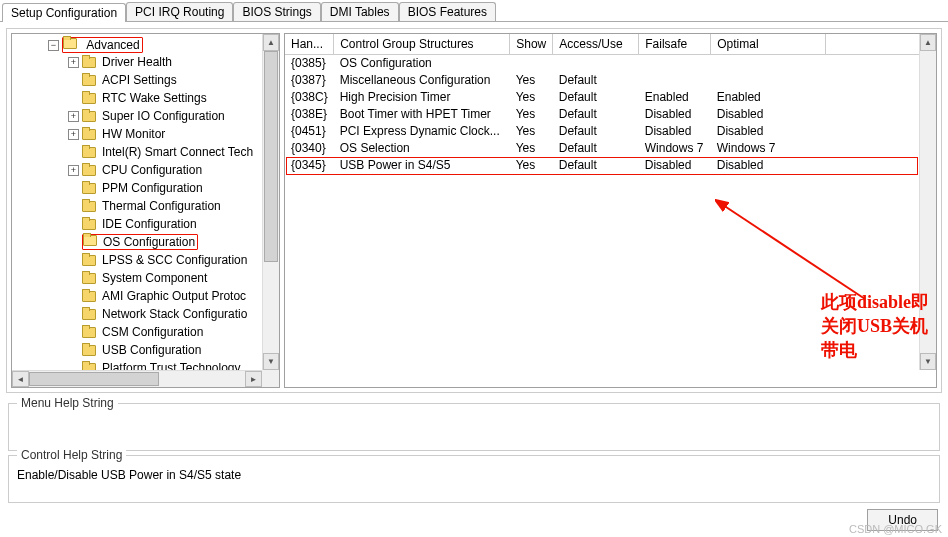 The height and width of the screenshot is (537, 948). I want to click on tree-item: USB Configuration, so click(152, 350).